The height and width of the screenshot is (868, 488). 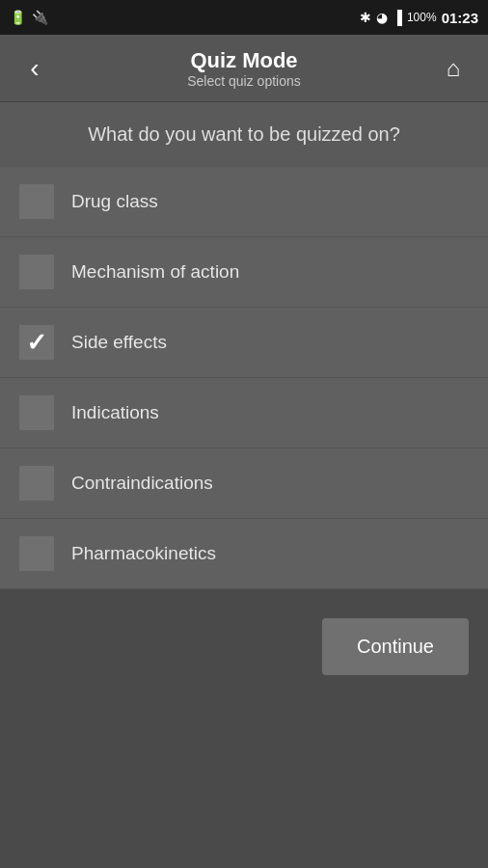 I want to click on back-button: ‹, so click(x=35, y=68).